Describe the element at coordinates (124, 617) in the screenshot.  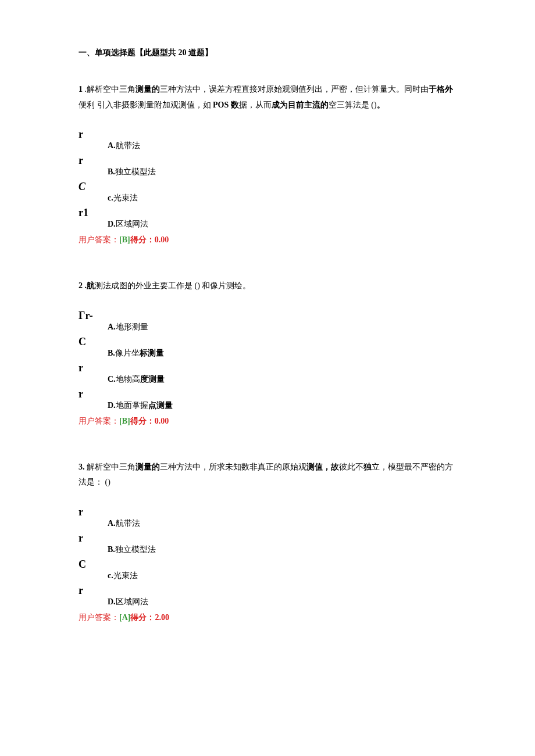
I see `answer-choice: [A]` at that location.